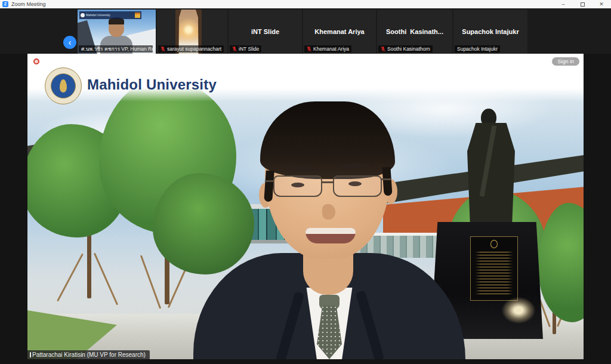 Image resolution: width=611 pixels, height=364 pixels. Describe the element at coordinates (137, 16) in the screenshot. I see `award-badge-icon` at that location.